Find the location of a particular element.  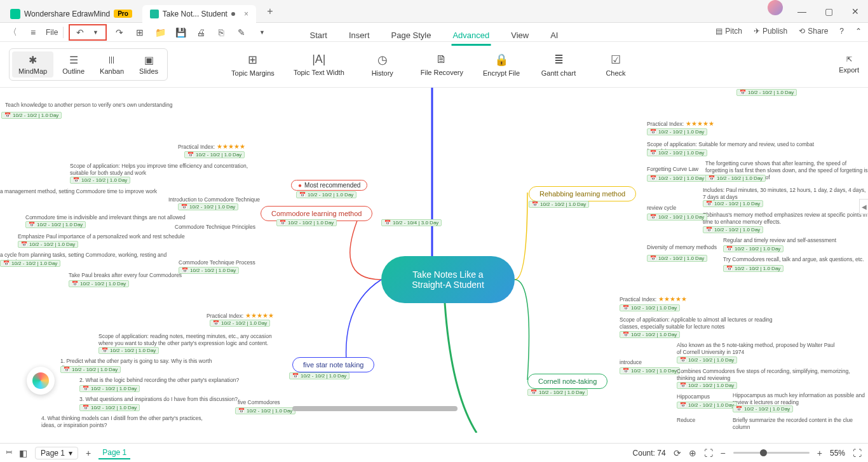

file-recovery-button: 🗎File Recovery is located at coordinates (442, 65).